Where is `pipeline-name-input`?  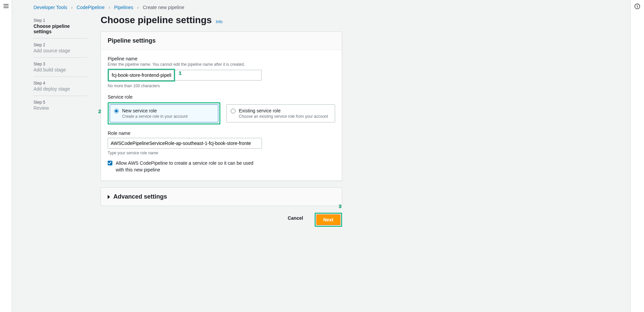
pipeline-name-input is located at coordinates (142, 75).